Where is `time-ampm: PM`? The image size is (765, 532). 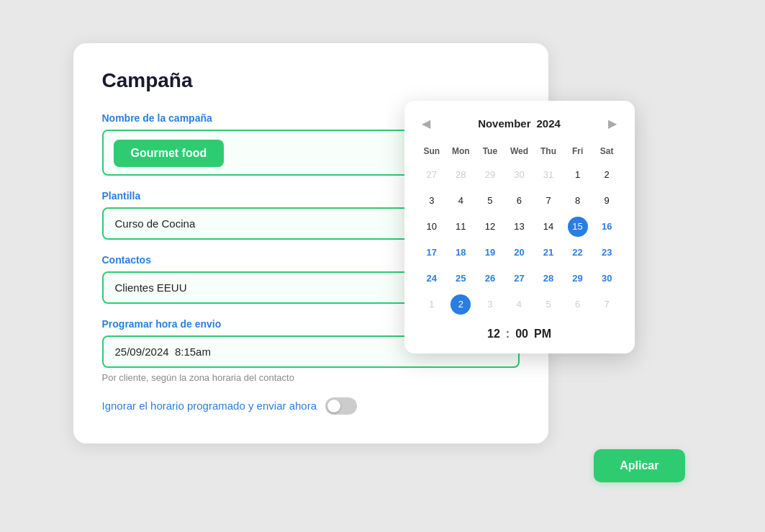
time-ampm: PM is located at coordinates (543, 334).